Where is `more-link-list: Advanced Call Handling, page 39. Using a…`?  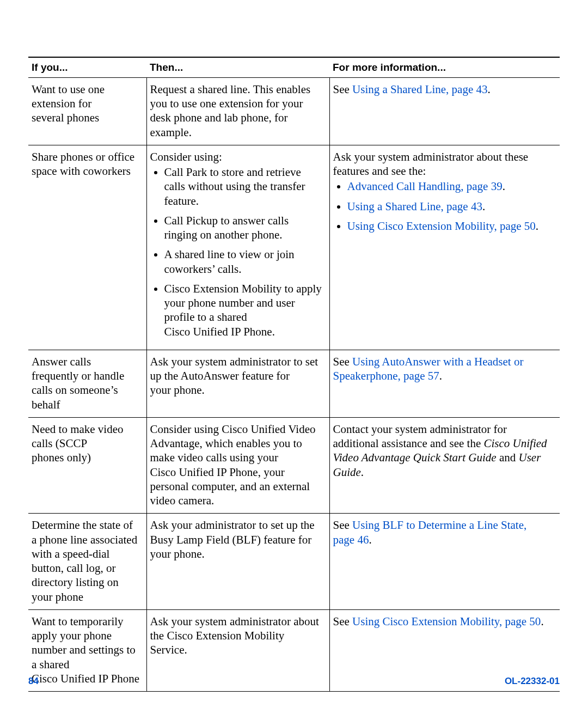 more-link-list: Advanced Call Handling, page 39. Using a… is located at coordinates (444, 206).